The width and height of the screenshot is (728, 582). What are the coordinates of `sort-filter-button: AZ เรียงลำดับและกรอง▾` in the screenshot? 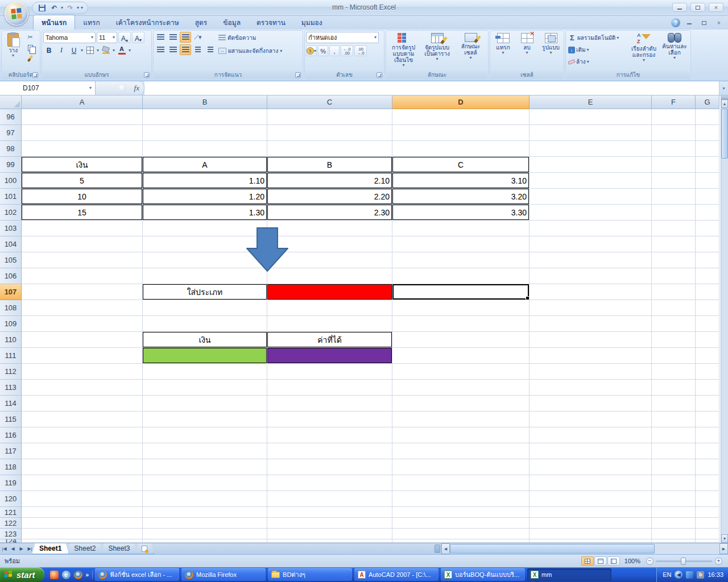 It's located at (644, 51).